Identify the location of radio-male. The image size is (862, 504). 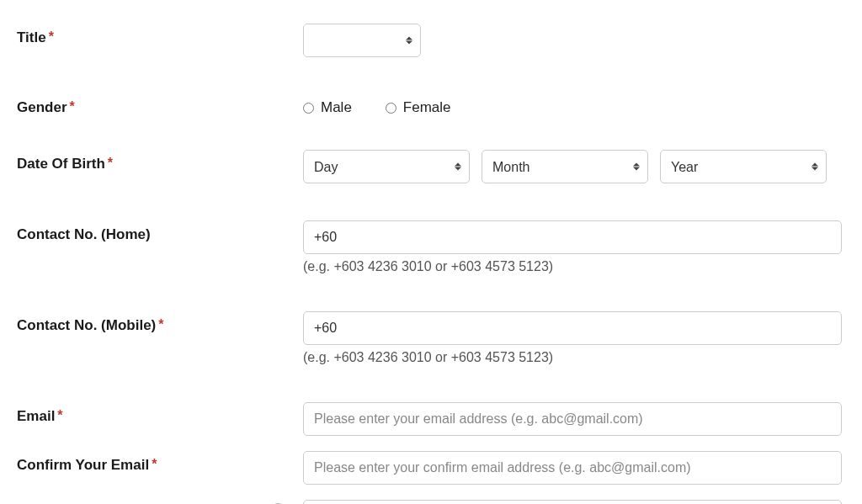
(308, 108).